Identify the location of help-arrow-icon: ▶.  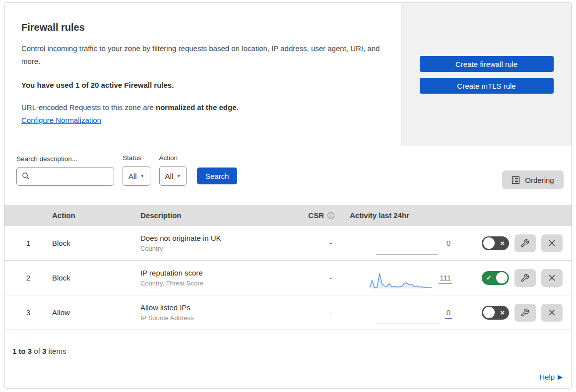
(560, 377).